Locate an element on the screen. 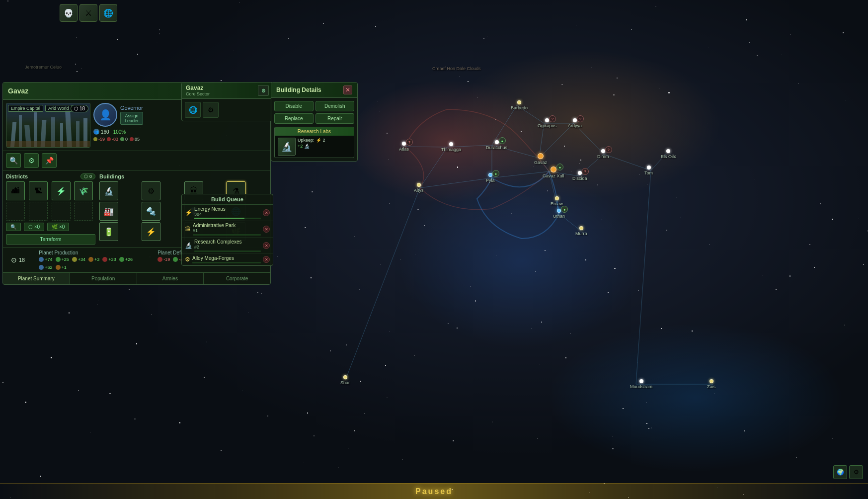 The width and height of the screenshot is (868, 499). tab-corporate: Corporate is located at coordinates (237, 278).